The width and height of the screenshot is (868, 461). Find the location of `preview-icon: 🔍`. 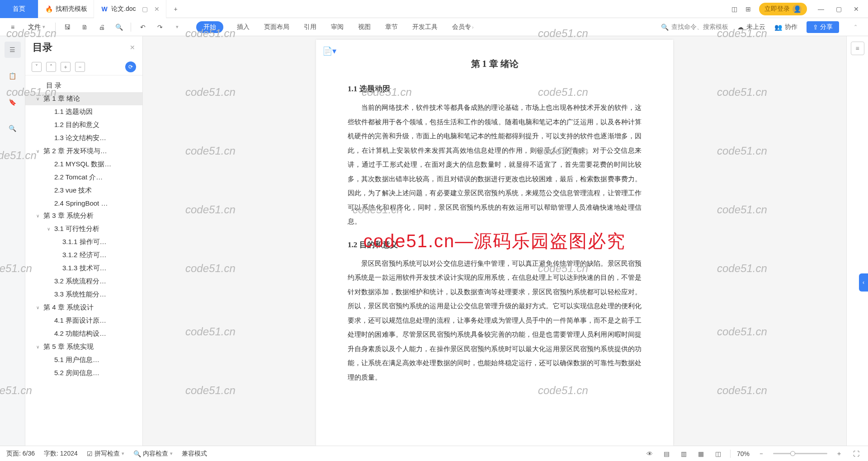

preview-icon: 🔍 is located at coordinates (119, 27).